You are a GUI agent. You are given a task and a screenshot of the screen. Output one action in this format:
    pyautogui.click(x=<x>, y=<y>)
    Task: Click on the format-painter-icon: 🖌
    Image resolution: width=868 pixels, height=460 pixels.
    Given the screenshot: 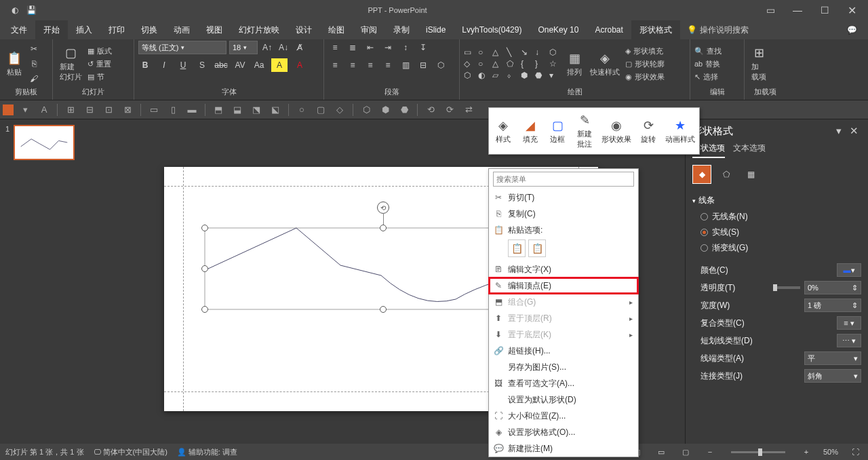 What is the action you would take?
    pyautogui.click(x=34, y=79)
    